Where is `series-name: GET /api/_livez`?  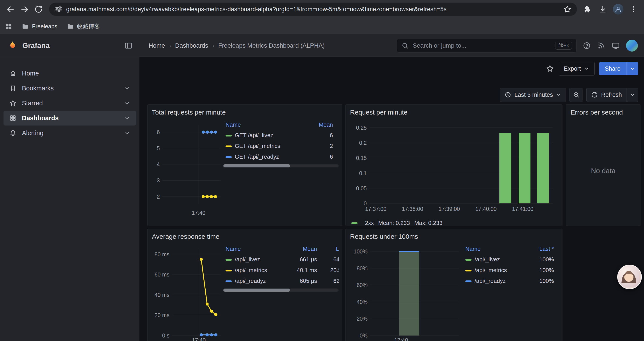
series-name: GET /api/_livez is located at coordinates (254, 135).